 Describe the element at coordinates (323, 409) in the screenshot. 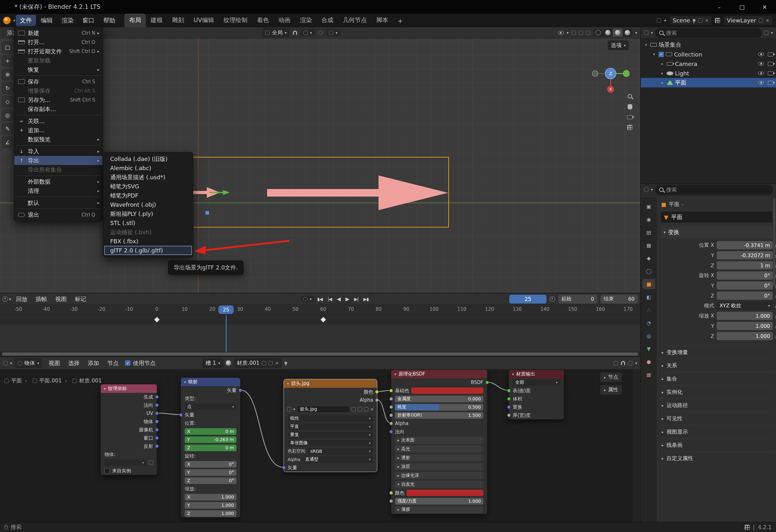

I see `image-name-field: 箭头.jpg` at that location.